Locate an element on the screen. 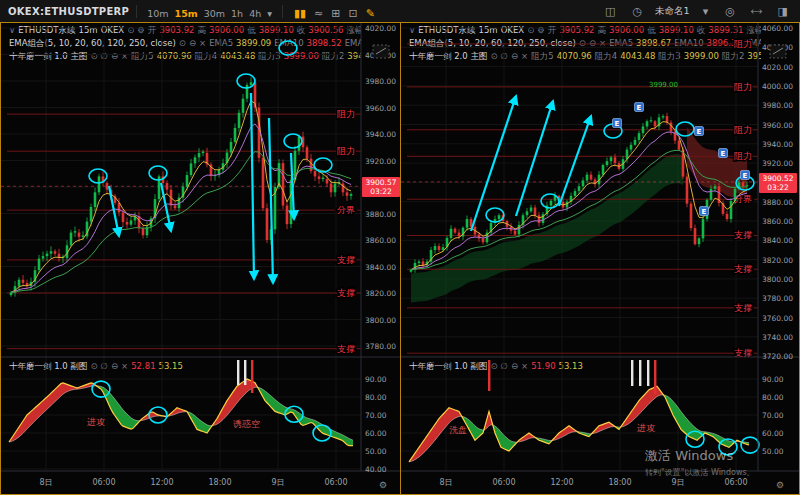 The height and width of the screenshot is (495, 800). publish-icon: ✎ is located at coordinates (370, 14).